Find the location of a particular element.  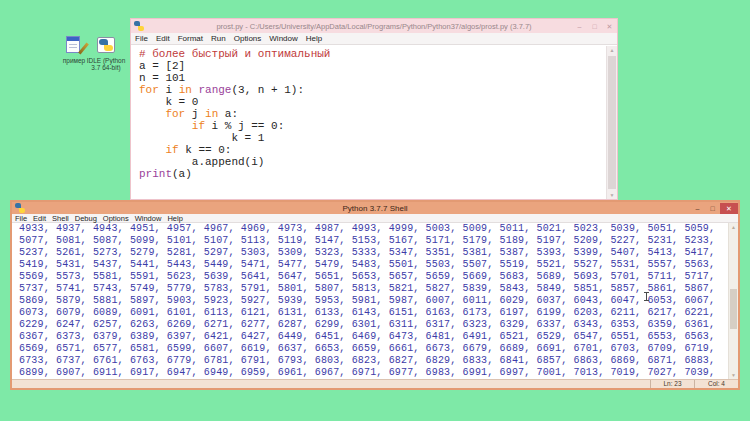

window-shape is located at coordinates (106, 45).